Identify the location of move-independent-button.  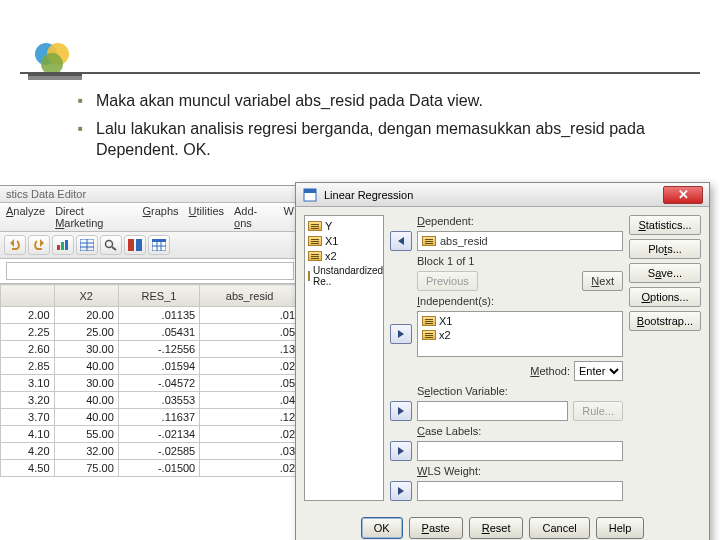
(401, 334).